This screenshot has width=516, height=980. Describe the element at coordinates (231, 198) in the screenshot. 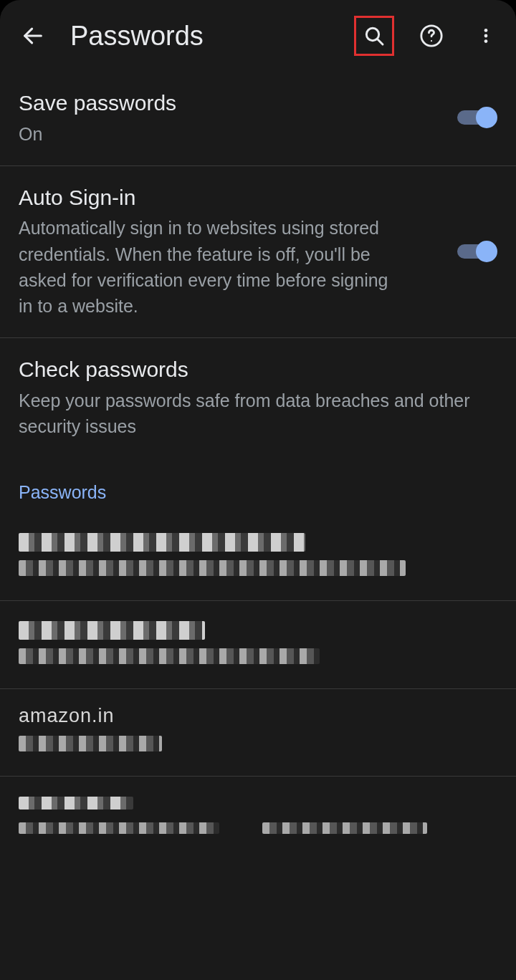

I see `auto-signin-title: Auto Sign-in` at that location.